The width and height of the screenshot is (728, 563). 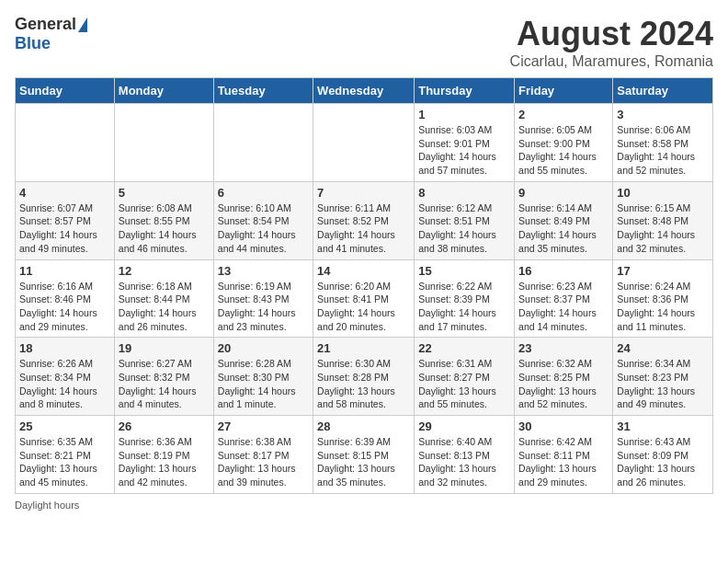 What do you see at coordinates (563, 228) in the screenshot?
I see `cell-content: Sunrise: 6:14 AM Sunset: 8:49 PM Dayligh…` at bounding box center [563, 228].